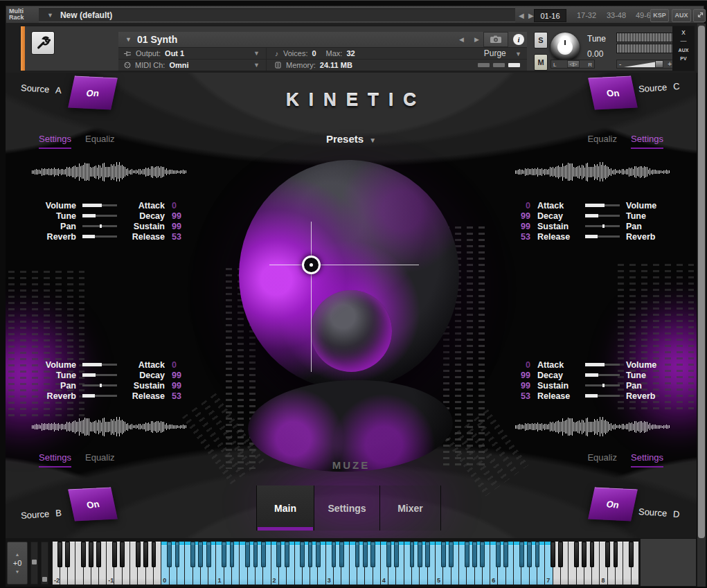 This screenshot has height=588, width=707. Describe the element at coordinates (683, 58) in the screenshot. I see `performance-view-toggle: PV` at that location.